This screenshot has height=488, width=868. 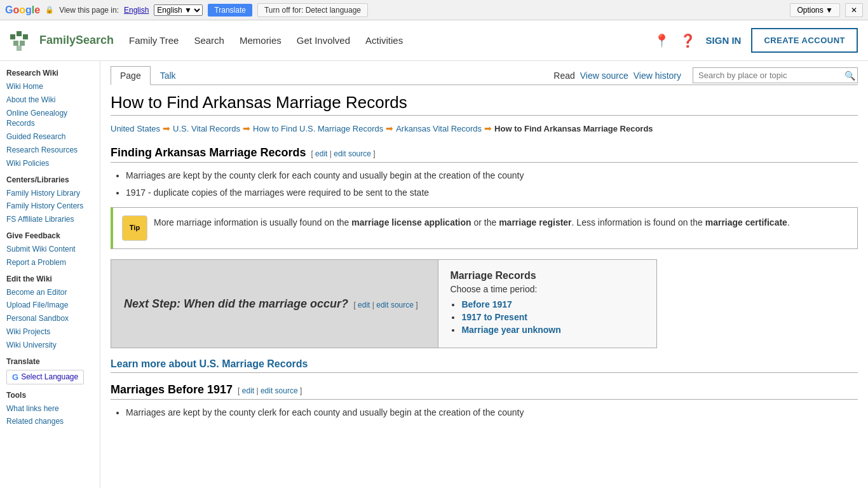 I want to click on sidebar: Research WikiWiki HomeAbout the WikiOnli…, so click(x=50, y=274).